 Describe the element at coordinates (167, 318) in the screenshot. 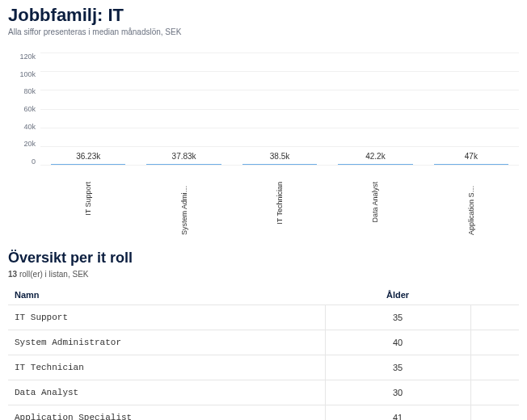

I see `cell-name: IT Support` at that location.